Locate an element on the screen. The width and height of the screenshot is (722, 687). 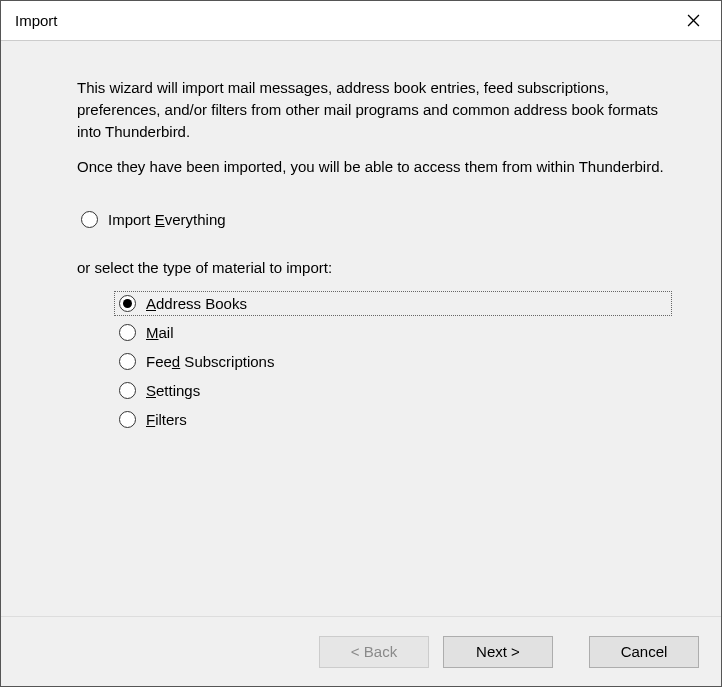
radio-label: Filters is located at coordinates (166, 420).